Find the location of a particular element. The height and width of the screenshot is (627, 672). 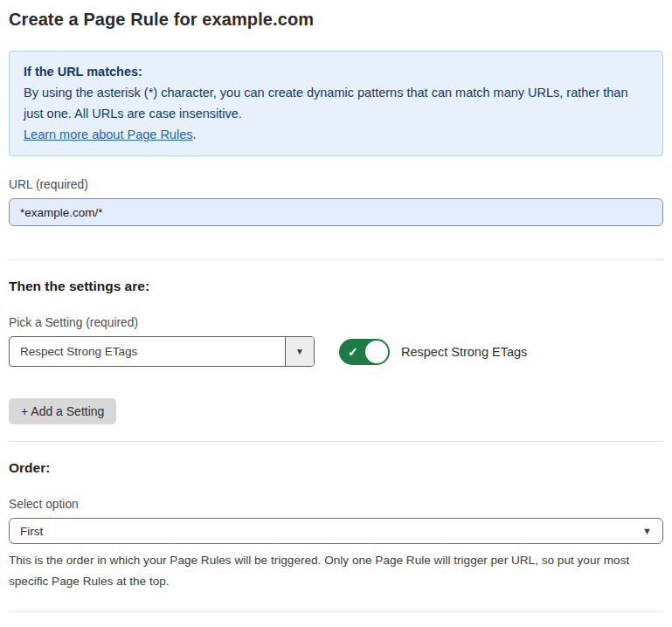

dropdown-arrow-icon: ▼ is located at coordinates (300, 351).